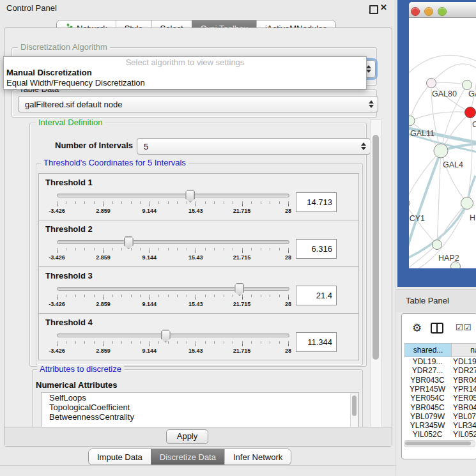 The image size is (476, 476). Describe the element at coordinates (200, 410) in the screenshot. I see `numerical-attributes-list: SelfLoopsTopologicalCoefficientBetweenne…` at that location.